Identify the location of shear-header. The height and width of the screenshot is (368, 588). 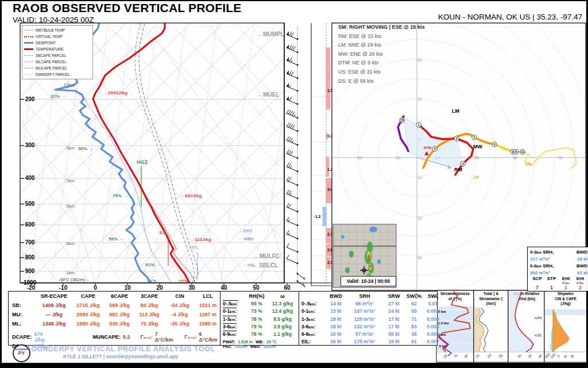
(312, 297).